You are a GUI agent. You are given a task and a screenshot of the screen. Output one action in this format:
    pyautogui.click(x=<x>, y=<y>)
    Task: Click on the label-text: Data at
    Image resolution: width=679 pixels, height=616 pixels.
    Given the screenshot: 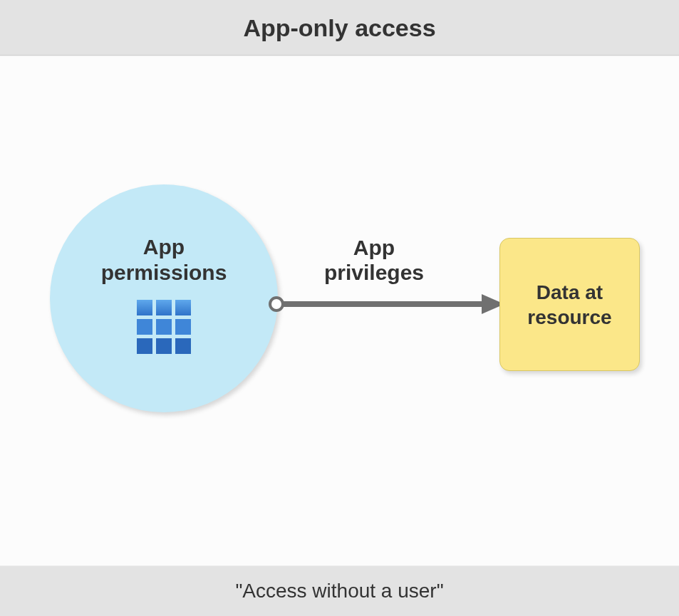 What is the action you would take?
    pyautogui.click(x=570, y=292)
    